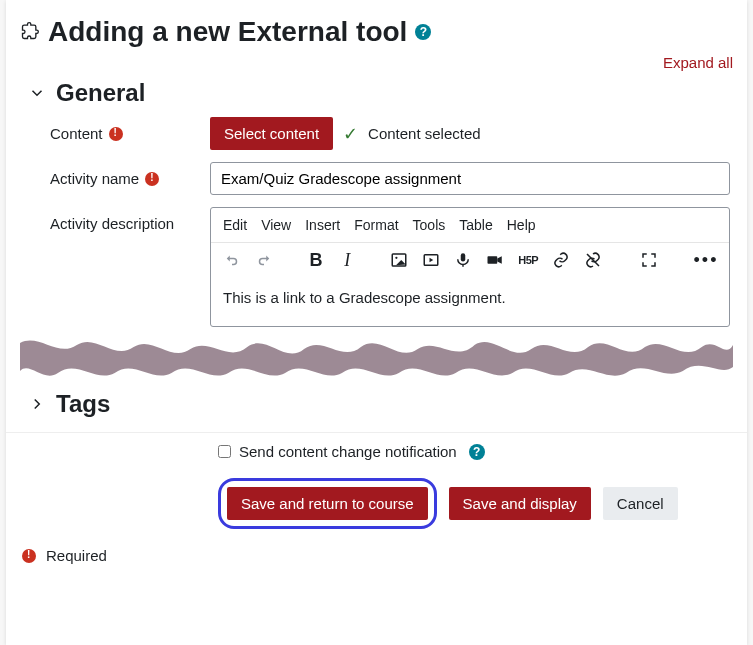 This screenshot has width=753, height=645. Describe the element at coordinates (224, 452) in the screenshot. I see `notify-checkbox` at that location.